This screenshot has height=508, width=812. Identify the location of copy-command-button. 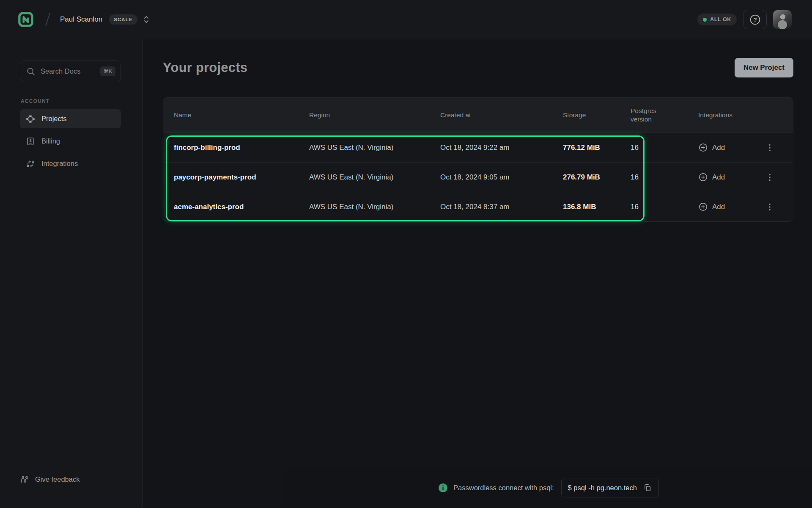
(647, 488).